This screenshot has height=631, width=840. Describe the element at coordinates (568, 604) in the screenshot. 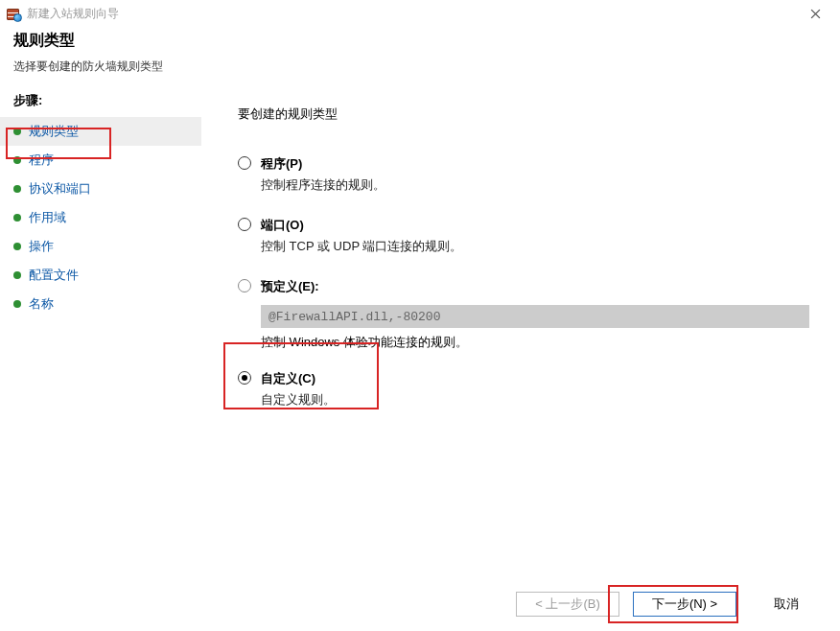

I see `button-label: < 上一步(B)` at that location.